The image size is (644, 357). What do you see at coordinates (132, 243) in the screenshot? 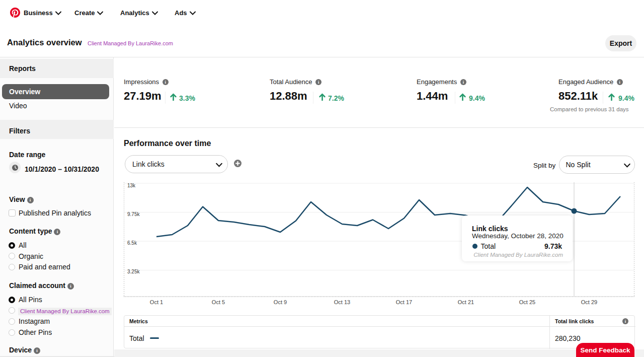
I see `svg-text: 6.5k` at bounding box center [132, 243].